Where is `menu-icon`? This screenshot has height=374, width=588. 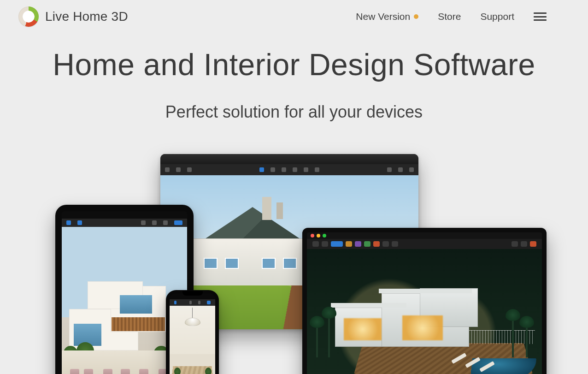 menu-icon is located at coordinates (540, 17).